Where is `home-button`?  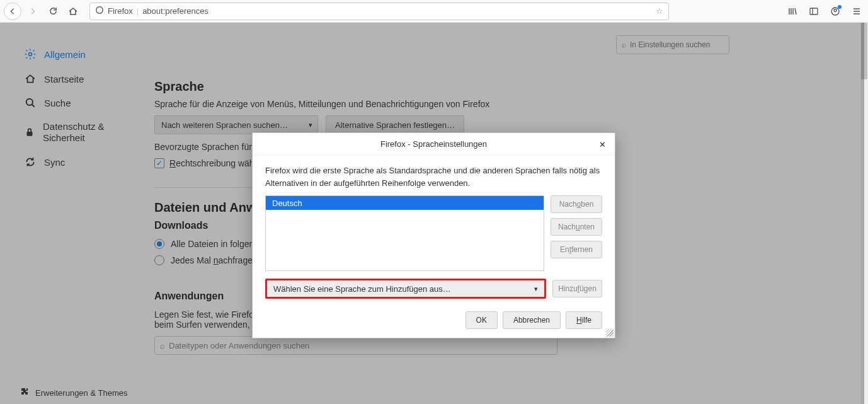
home-button is located at coordinates (73, 11).